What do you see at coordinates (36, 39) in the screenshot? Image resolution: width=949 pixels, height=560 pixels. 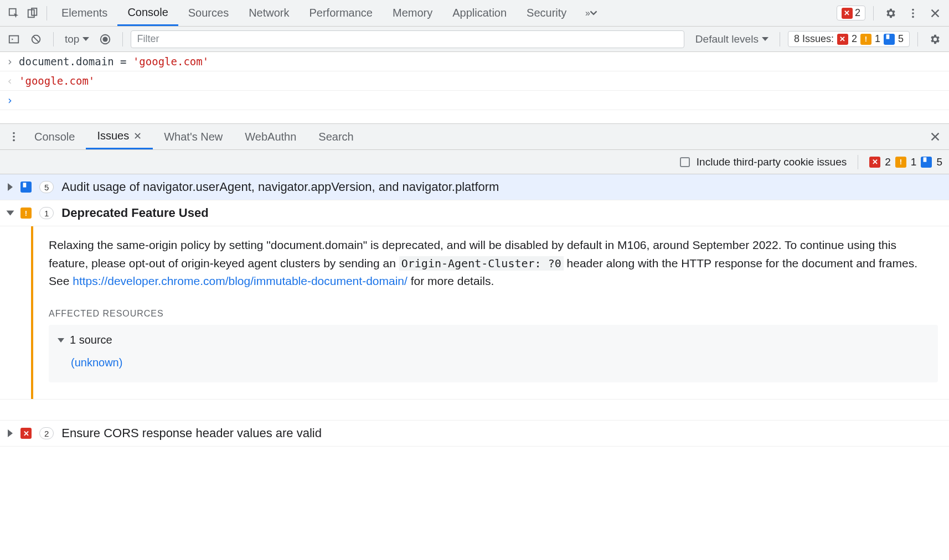 I see `clear-console-icon` at bounding box center [36, 39].